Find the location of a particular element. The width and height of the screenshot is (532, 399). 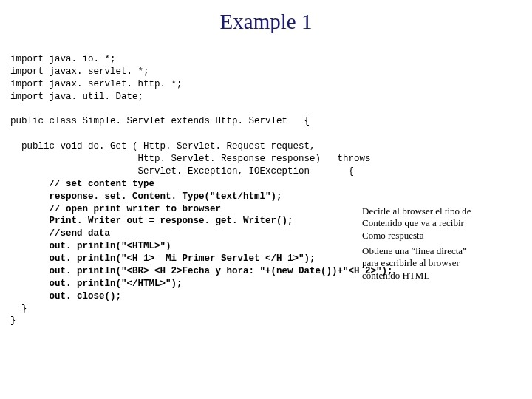

code-line: Print. Writer out = response. get. Write… is located at coordinates (152, 221).